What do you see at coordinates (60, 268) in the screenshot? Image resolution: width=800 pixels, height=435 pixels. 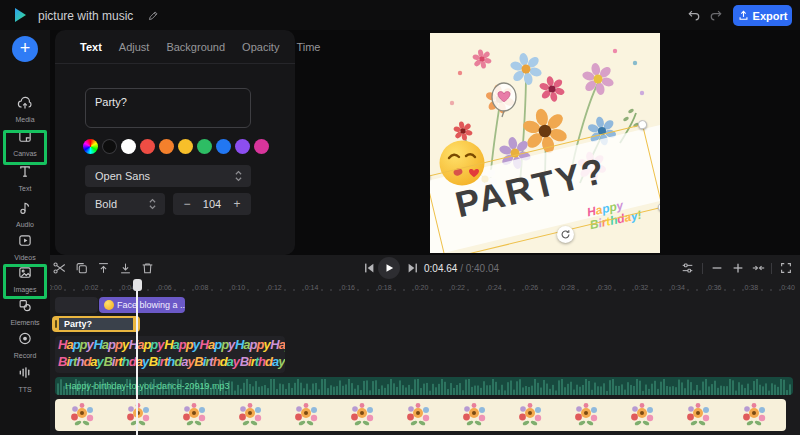 I see `split-scissors-icon` at bounding box center [60, 268].